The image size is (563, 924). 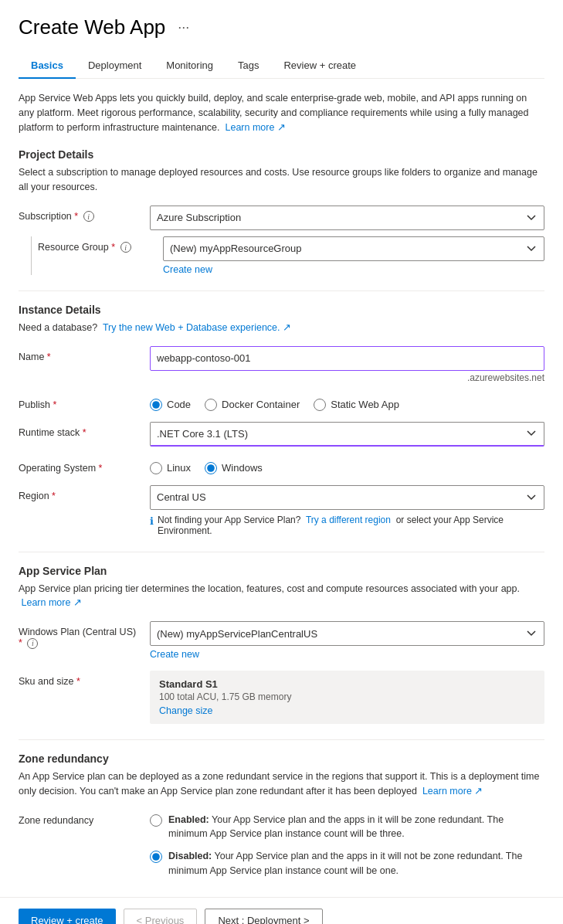 What do you see at coordinates (161, 916) in the screenshot?
I see `previous-button: < Previous` at bounding box center [161, 916].